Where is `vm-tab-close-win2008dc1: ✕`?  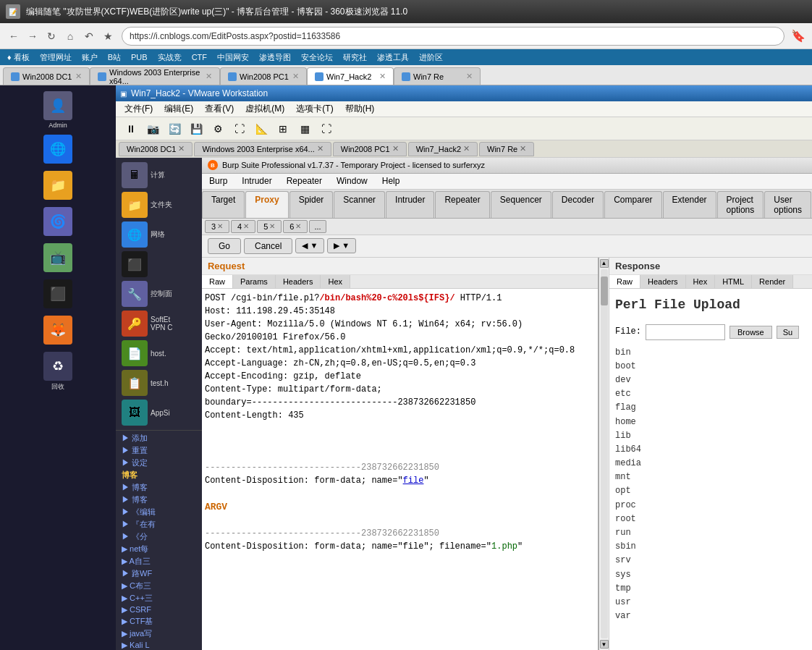 vm-tab-close-win2008dc1: ✕ is located at coordinates (181, 149).